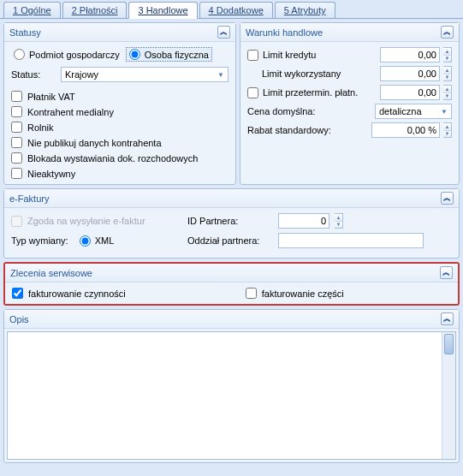 The height and width of the screenshot is (476, 463). Describe the element at coordinates (410, 92) in the screenshot. I see `input-limit-przeterm: 0,00` at that location.